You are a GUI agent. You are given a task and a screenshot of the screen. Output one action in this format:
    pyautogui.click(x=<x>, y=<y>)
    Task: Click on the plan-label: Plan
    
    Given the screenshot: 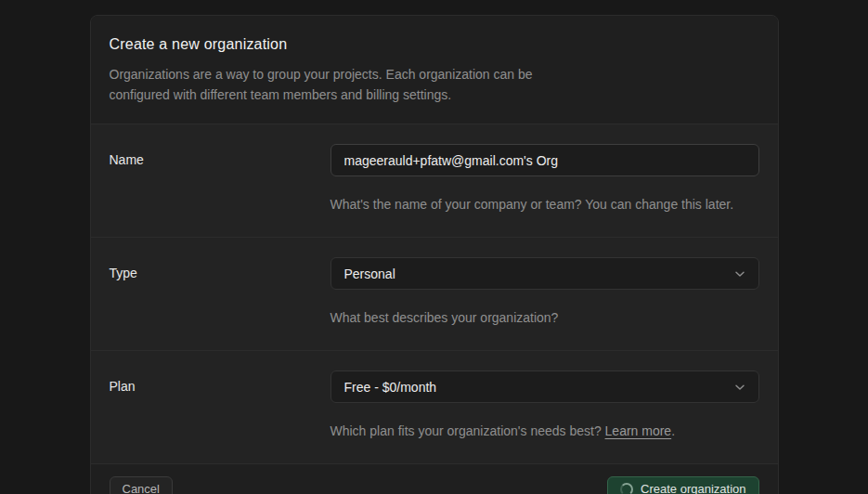 What is the action you would take?
    pyautogui.click(x=123, y=386)
    